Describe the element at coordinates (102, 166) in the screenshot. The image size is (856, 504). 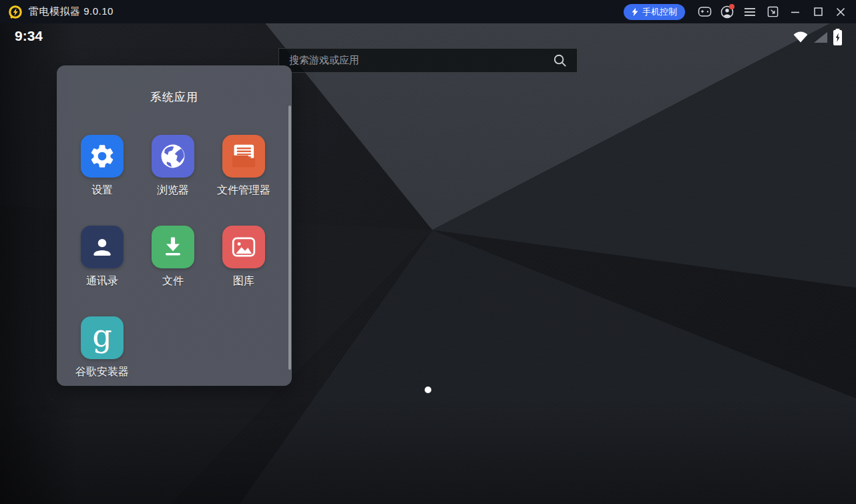
I see `app-tile-settings: 设置` at that location.